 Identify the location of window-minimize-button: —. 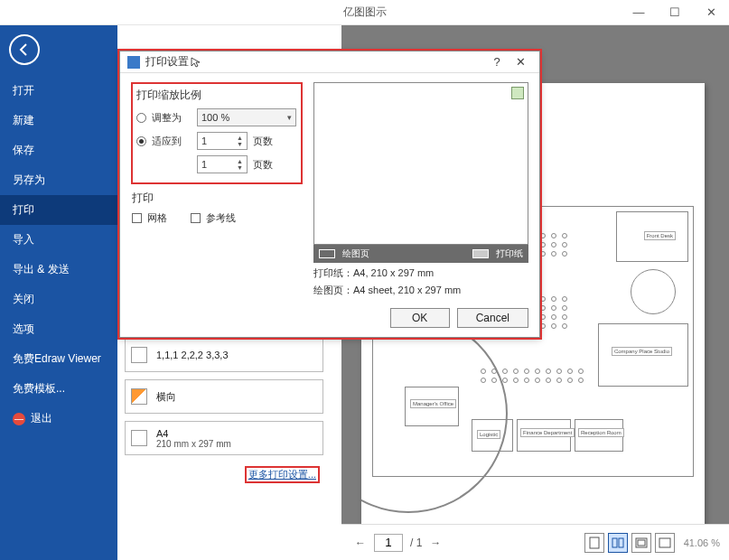
(639, 13).